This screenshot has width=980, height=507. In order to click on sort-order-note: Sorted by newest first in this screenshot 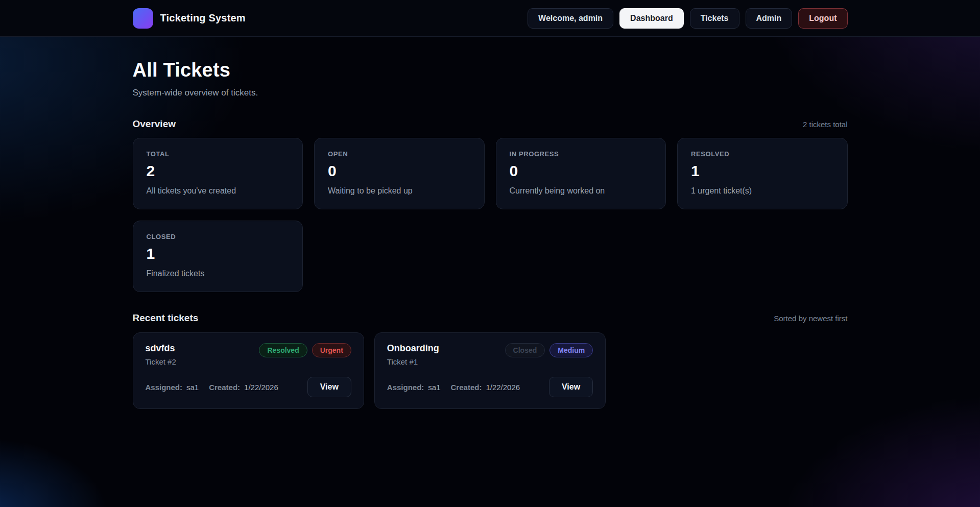, I will do `click(810, 319)`.